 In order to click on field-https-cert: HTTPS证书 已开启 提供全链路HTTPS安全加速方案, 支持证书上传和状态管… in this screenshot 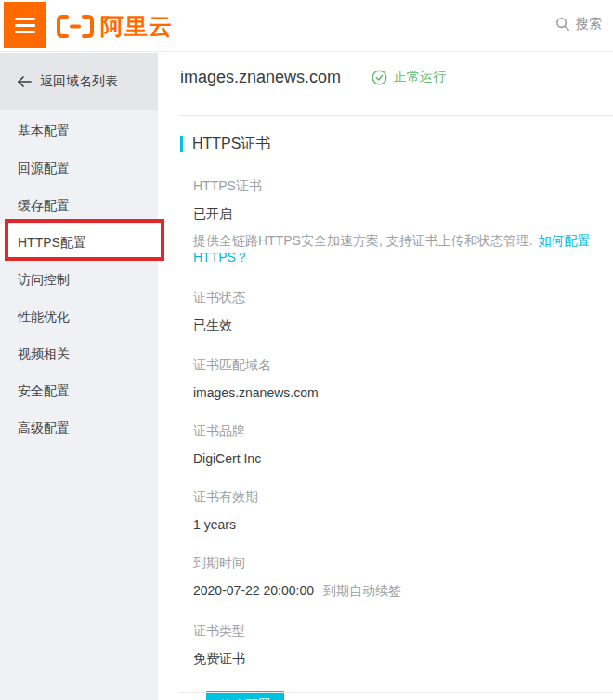, I will do `click(403, 223)`.